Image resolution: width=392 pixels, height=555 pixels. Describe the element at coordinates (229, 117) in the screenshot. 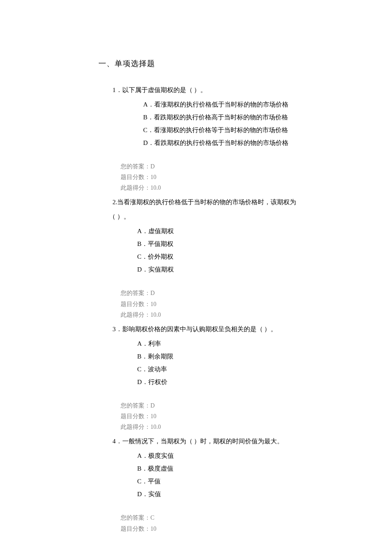

I see `option-b: B．看跌期权的执行价格高于当时标的物的市场价格` at that location.